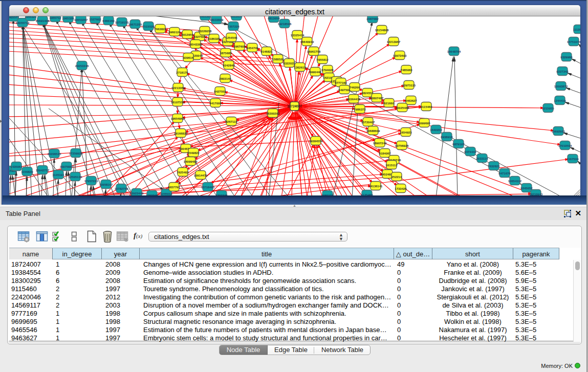  Describe the element at coordinates (562, 72) in the screenshot. I see `svg-text: 9227342` at that location.